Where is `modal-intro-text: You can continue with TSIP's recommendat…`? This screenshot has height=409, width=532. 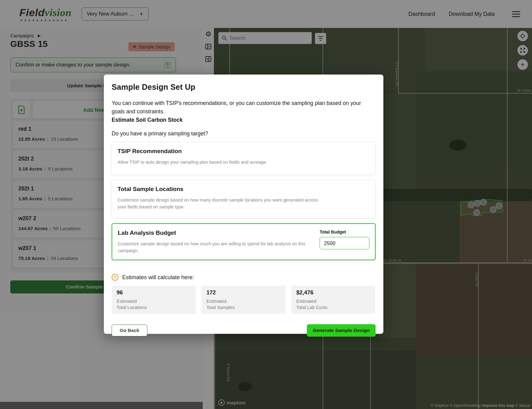 modal-intro-text: You can continue with TSIP's recommendat… is located at coordinates (242, 107).